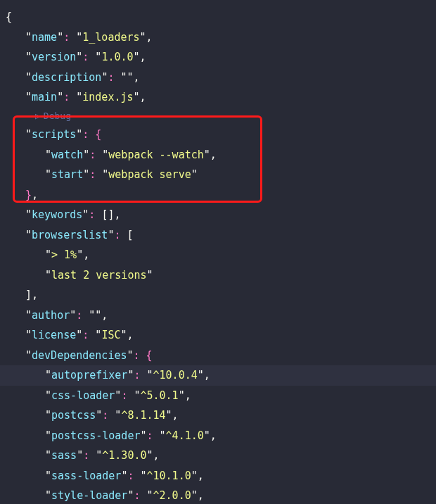 The height and width of the screenshot is (504, 436). What do you see at coordinates (156, 155) in the screenshot?
I see `val-watch: webpack --watch` at bounding box center [156, 155].